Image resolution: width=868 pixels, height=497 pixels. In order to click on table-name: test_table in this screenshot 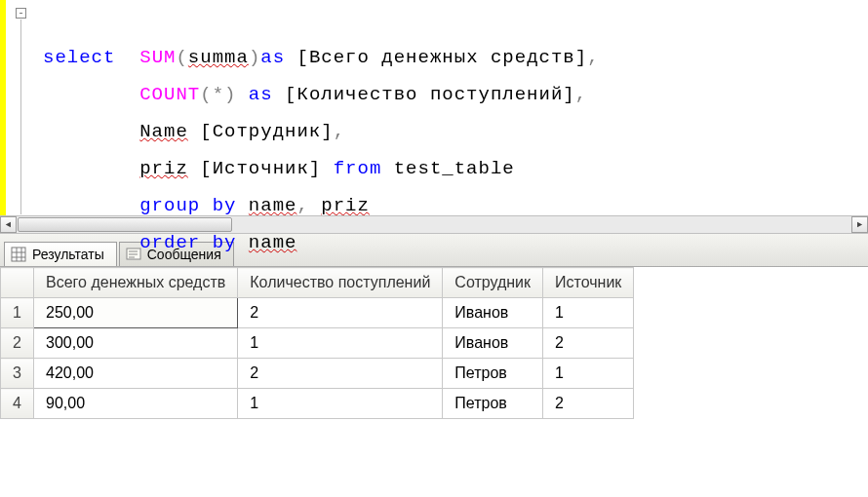, I will do `click(454, 169)`.